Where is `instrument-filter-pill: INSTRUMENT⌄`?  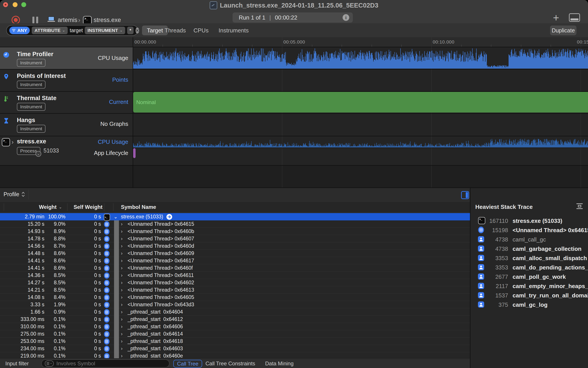 instrument-filter-pill: INSTRUMENT⌄ is located at coordinates (105, 30).